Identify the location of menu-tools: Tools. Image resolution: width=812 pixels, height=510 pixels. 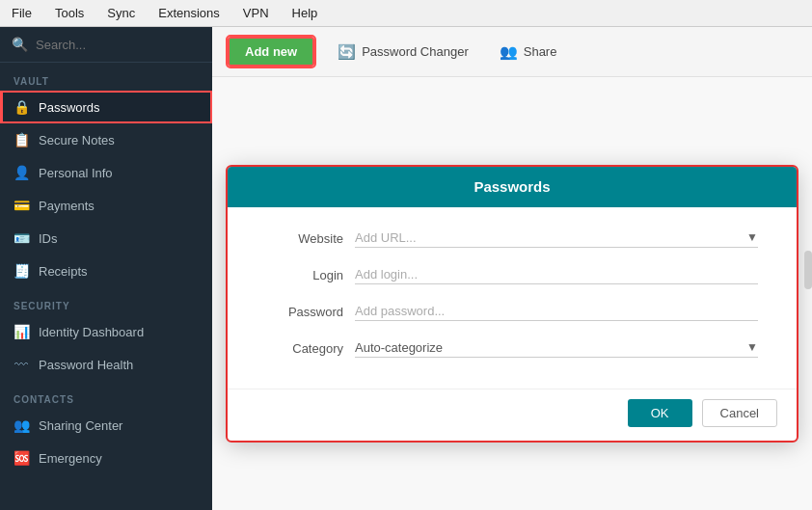
(69, 13).